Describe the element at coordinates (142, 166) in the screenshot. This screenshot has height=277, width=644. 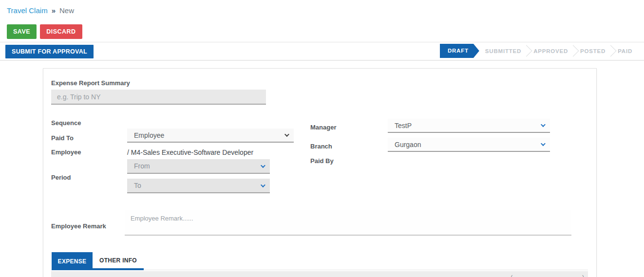
I see `period-from-value: From` at that location.